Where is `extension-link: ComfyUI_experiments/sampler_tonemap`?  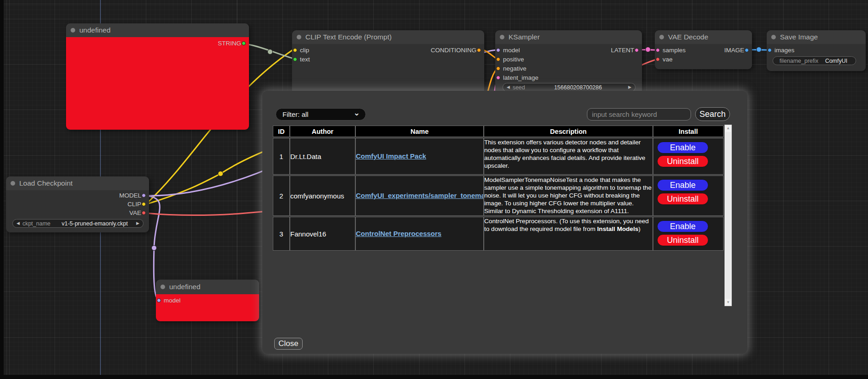 extension-link: ComfyUI_experiments/sampler_tonemap is located at coordinates (420, 195).